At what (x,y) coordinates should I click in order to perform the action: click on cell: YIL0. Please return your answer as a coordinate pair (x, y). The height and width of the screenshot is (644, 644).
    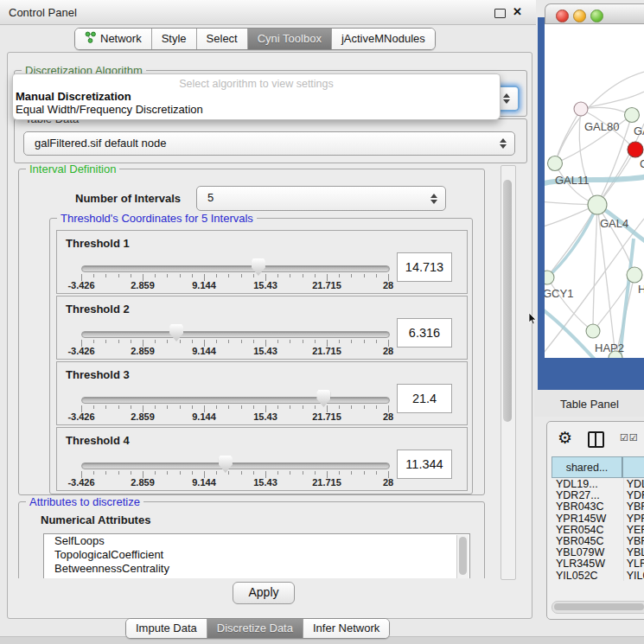
    Looking at the image, I should click on (634, 576).